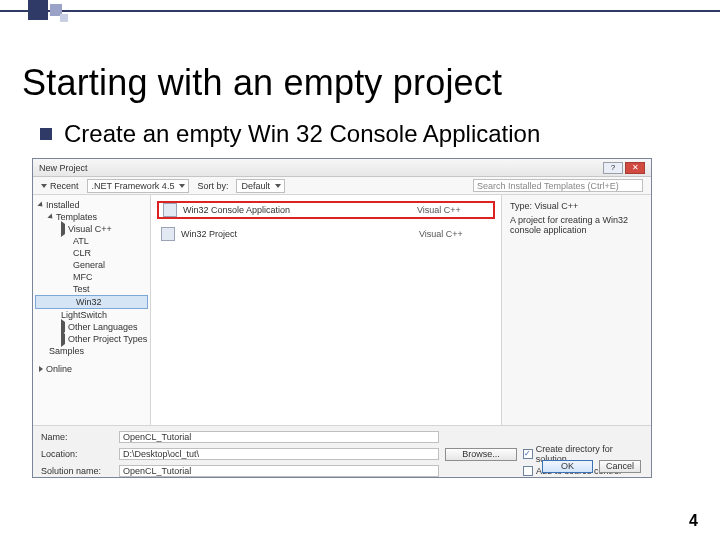  What do you see at coordinates (620, 466) in the screenshot?
I see `cancel-button: Cancel` at bounding box center [620, 466].